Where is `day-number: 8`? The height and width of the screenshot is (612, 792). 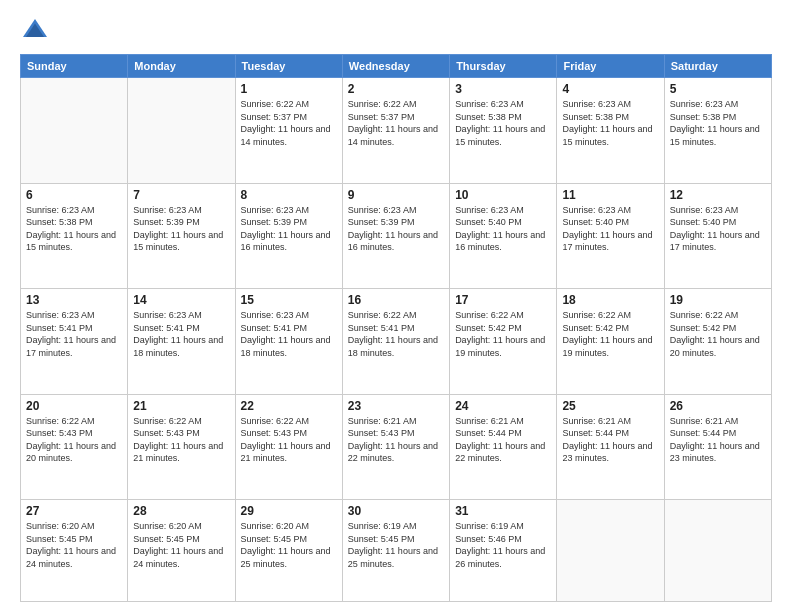
day-number: 8 is located at coordinates (289, 195).